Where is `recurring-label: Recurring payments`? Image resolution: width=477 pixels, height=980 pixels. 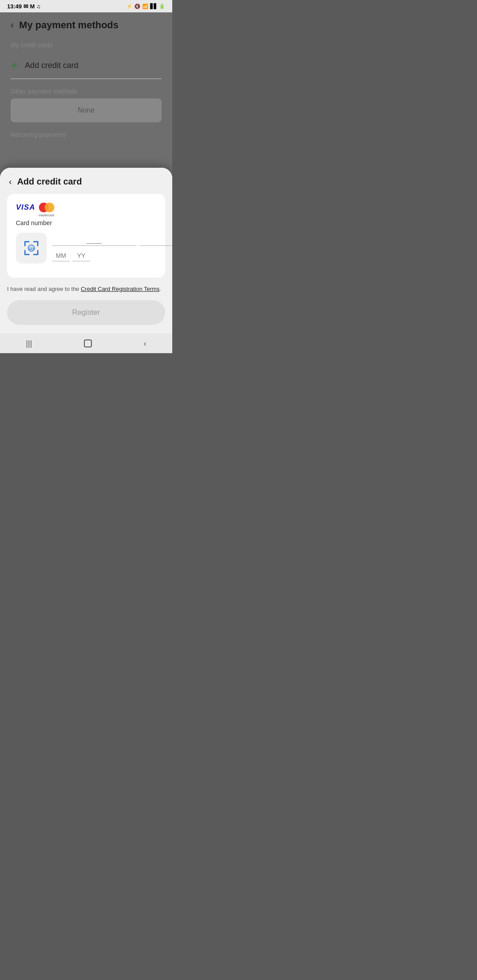
recurring-label: Recurring payments is located at coordinates (86, 135).